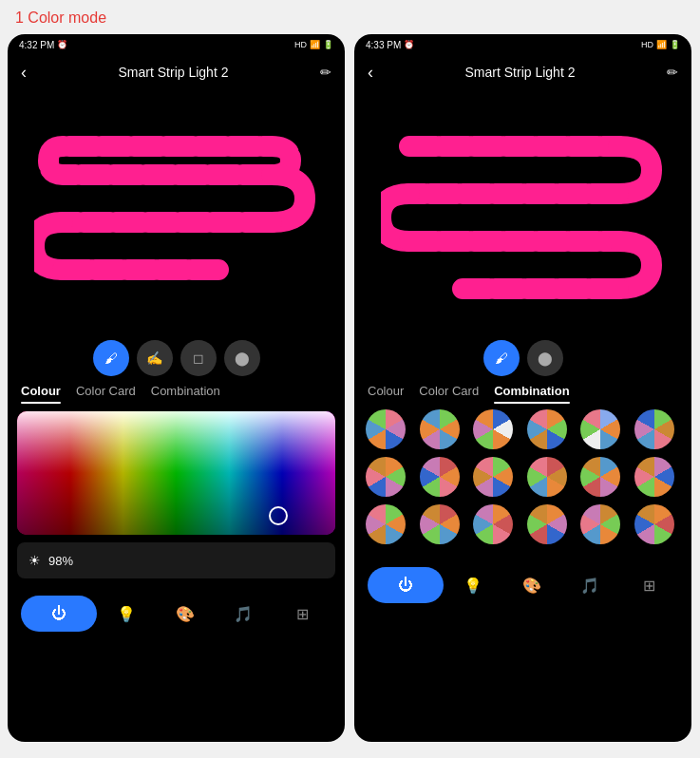 Image resolution: width=700 pixels, height=758 pixels. I want to click on tool-paint-1: 🖌, so click(111, 358).